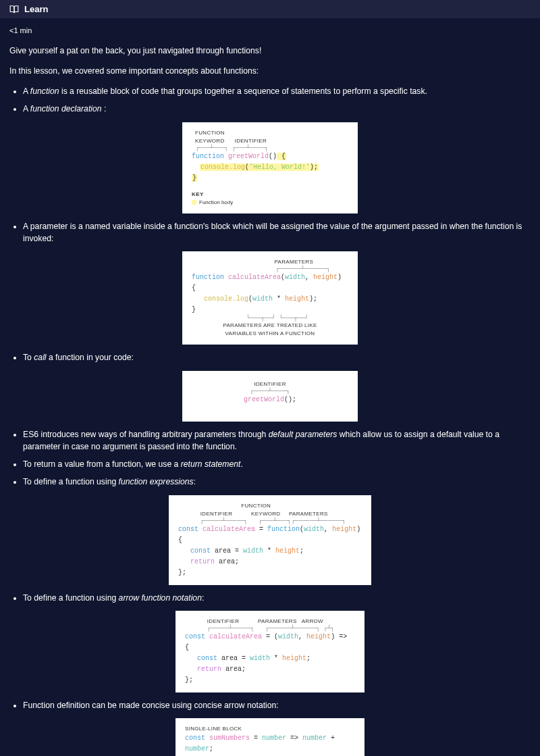  Describe the element at coordinates (36, 9) in the screenshot. I see `header-title: Learn` at that location.